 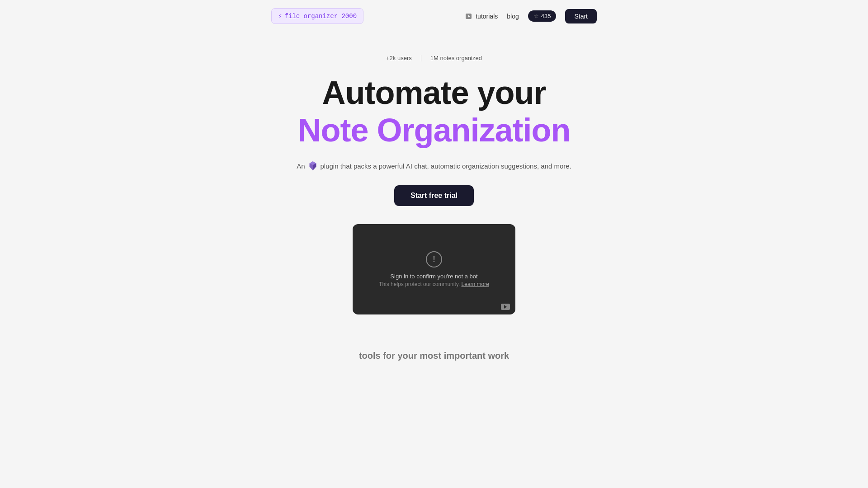 I want to click on video-icon, so click(x=469, y=16).